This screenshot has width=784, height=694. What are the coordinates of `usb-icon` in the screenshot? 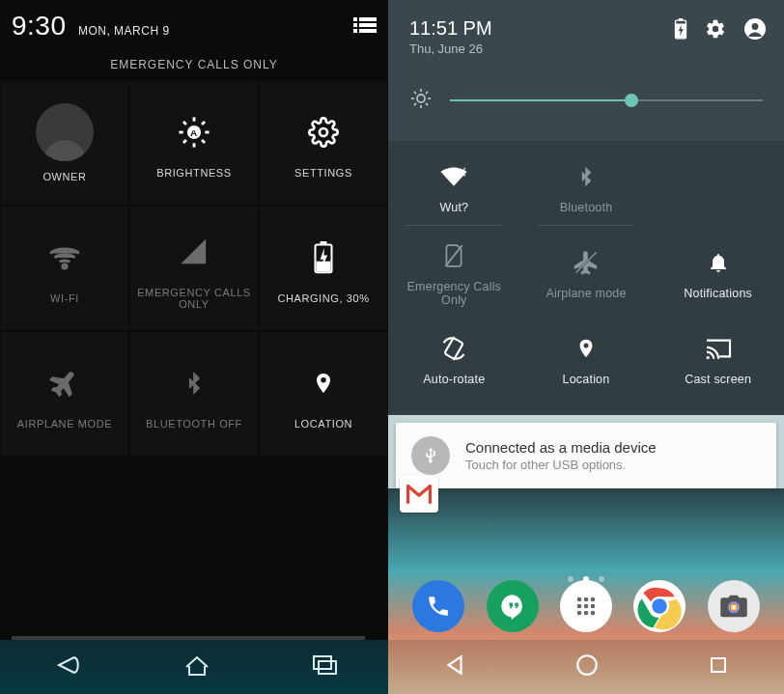 It's located at (431, 456).